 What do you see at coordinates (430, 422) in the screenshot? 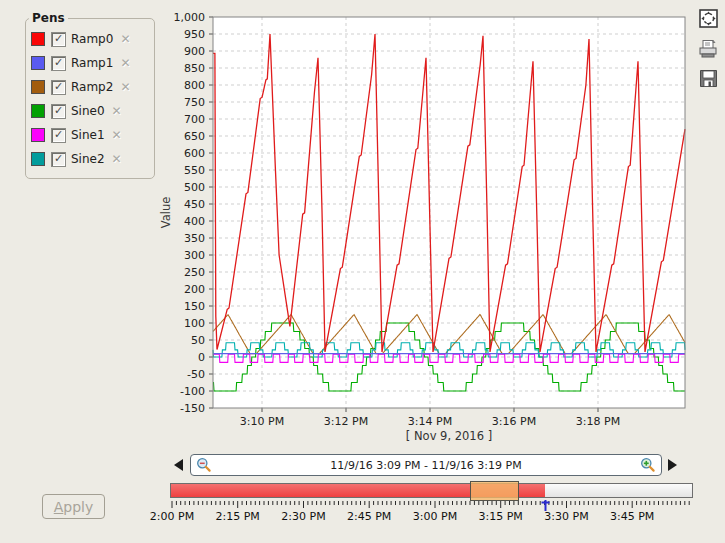
I see `svg-text: 3:14 PM` at bounding box center [430, 422].